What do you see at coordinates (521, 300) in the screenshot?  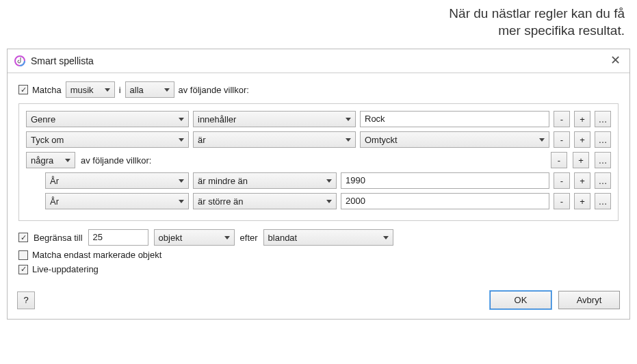 I see `ok-label: OK` at bounding box center [521, 300].